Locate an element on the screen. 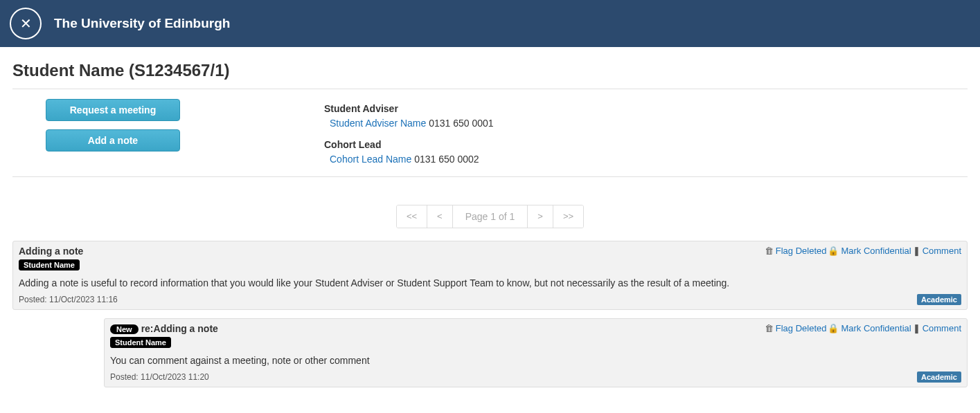  note-title: Adding a note is located at coordinates (51, 251).